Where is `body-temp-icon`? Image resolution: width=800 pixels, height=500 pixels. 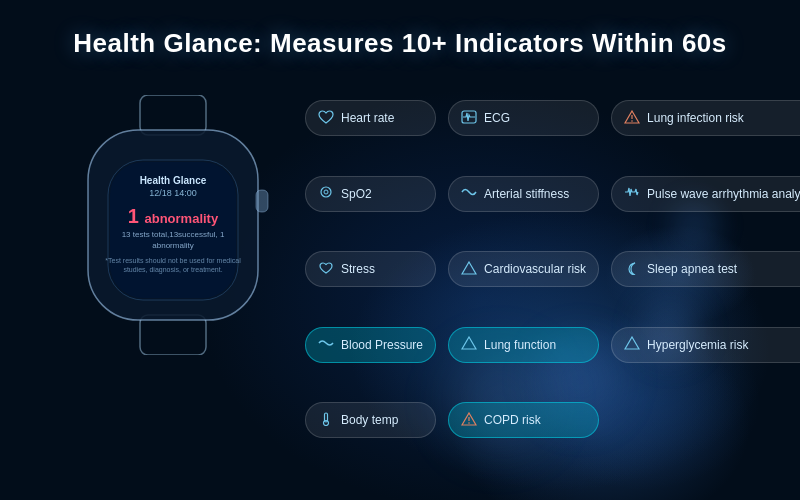
body-temp-icon is located at coordinates (326, 420).